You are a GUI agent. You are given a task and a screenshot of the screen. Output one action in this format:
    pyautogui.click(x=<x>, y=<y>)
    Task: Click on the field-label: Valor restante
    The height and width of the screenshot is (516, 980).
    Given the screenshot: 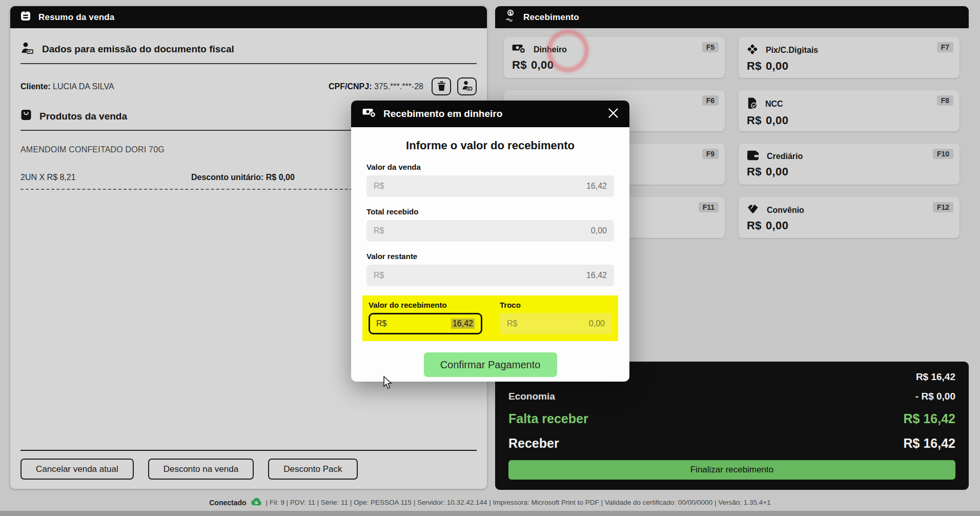 What is the action you would take?
    pyautogui.click(x=490, y=256)
    